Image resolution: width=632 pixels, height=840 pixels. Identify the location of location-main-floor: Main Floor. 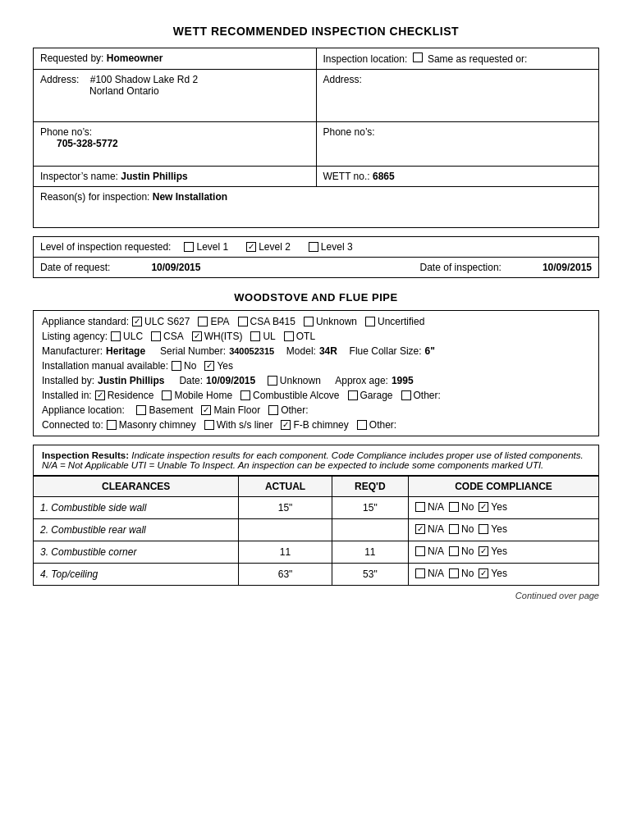
(231, 410).